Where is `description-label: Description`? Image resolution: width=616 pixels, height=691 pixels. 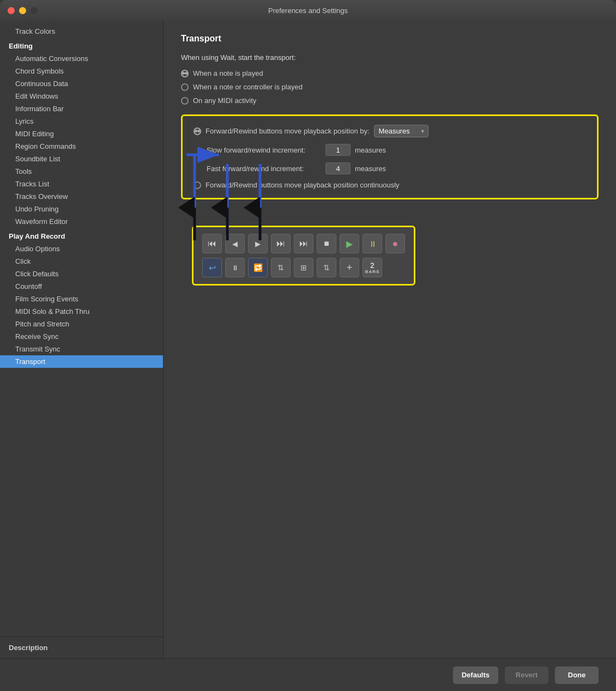 description-label: Description is located at coordinates (28, 647).